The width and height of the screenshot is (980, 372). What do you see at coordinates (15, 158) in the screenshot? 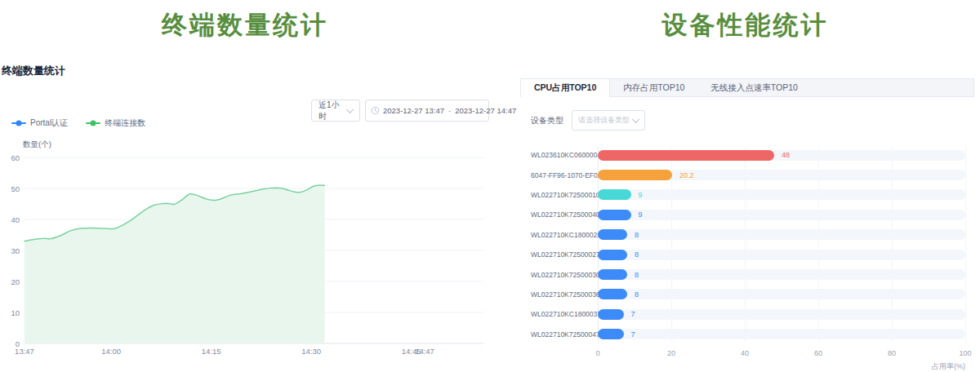
I see `svg-text: 60` at bounding box center [15, 158].